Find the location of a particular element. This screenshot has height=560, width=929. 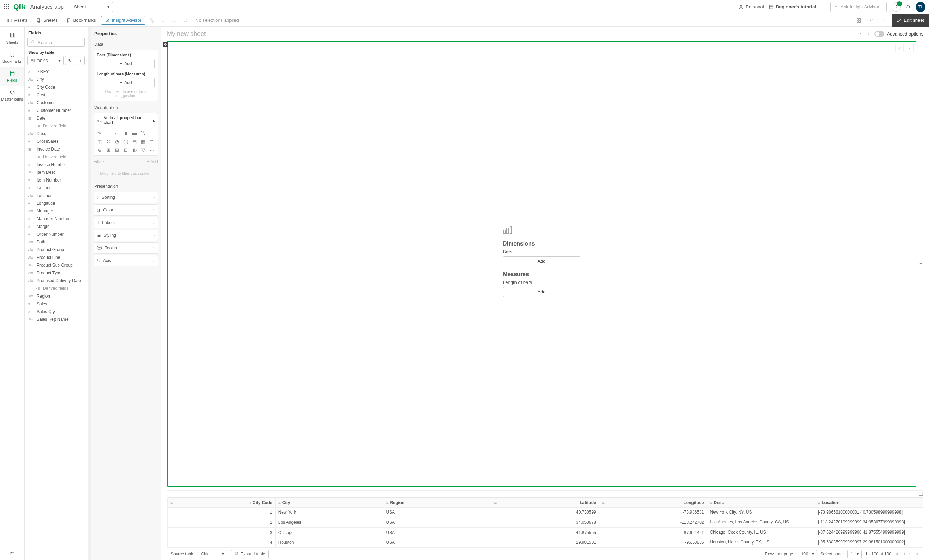

add-filter-button: + Add is located at coordinates (152, 162).